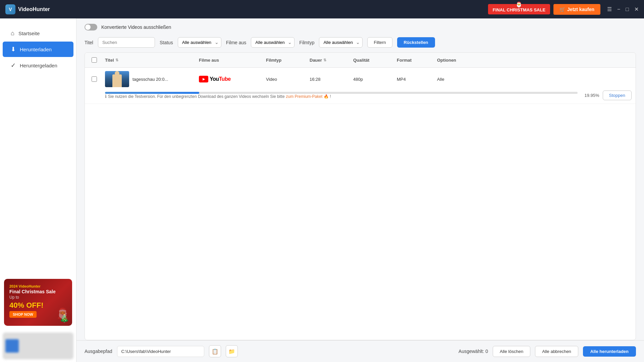  I want to click on top-toolbar: Konvertierte Videos ausschließen, so click(360, 26).